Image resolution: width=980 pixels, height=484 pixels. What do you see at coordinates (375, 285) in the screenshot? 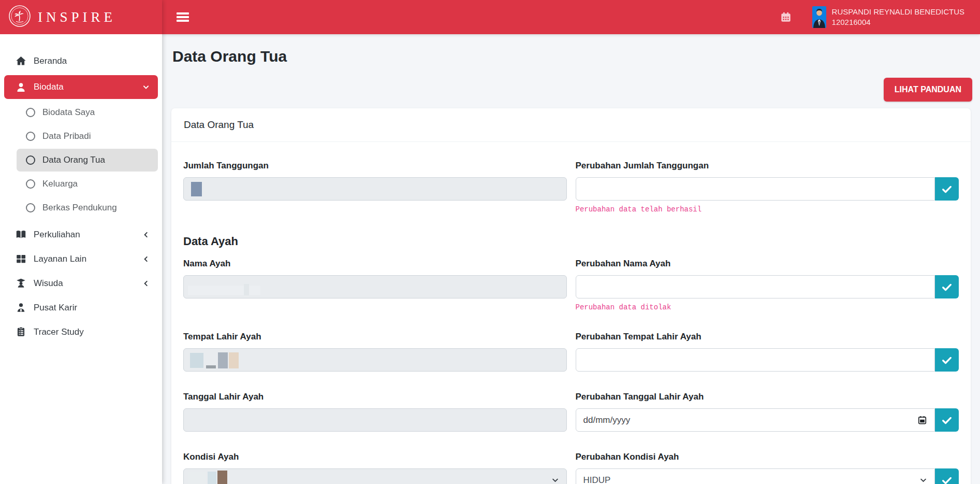
I see `field-nama-ayah: Nama Ayah` at bounding box center [375, 285].